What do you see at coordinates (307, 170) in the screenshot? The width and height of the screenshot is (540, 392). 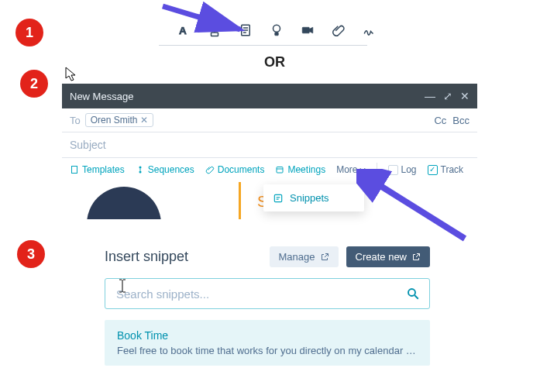 I see `meetings-label: Meetings` at bounding box center [307, 170].